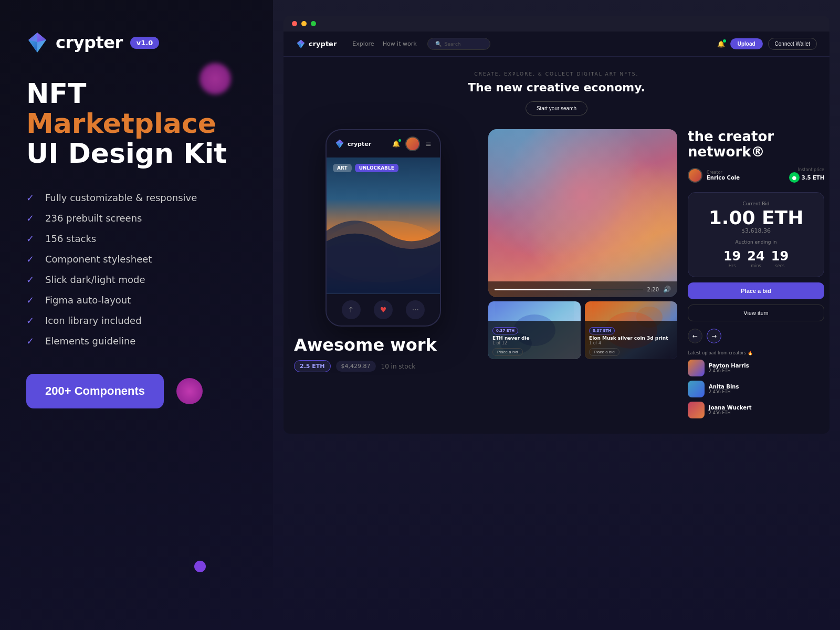 This screenshot has height=630, width=840. Describe the element at coordinates (653, 290) in the screenshot. I see `video-time: 2:20` at that location.